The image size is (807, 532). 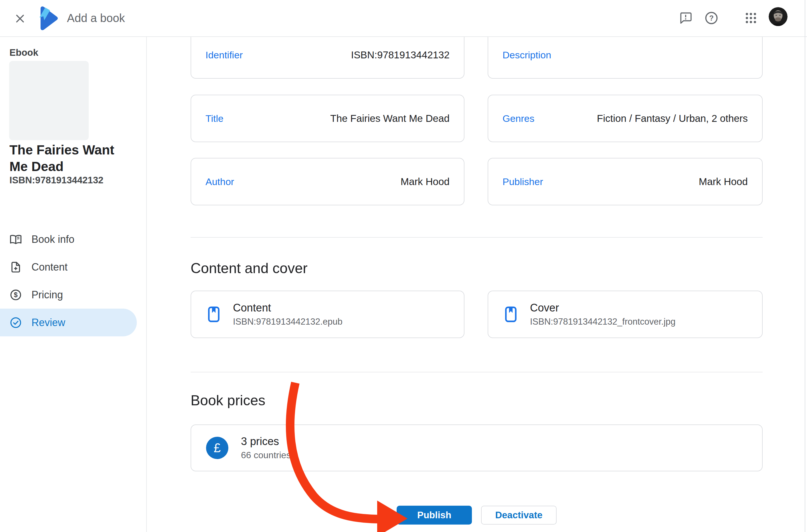 I want to click on close-icon, so click(x=20, y=19).